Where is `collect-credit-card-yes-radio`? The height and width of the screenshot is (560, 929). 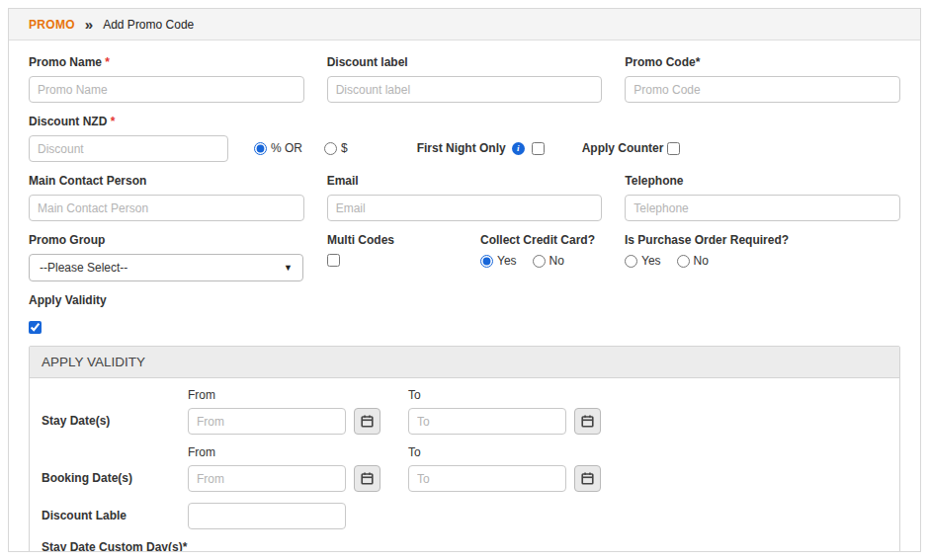
collect-credit-card-yes-radio is located at coordinates (486, 261).